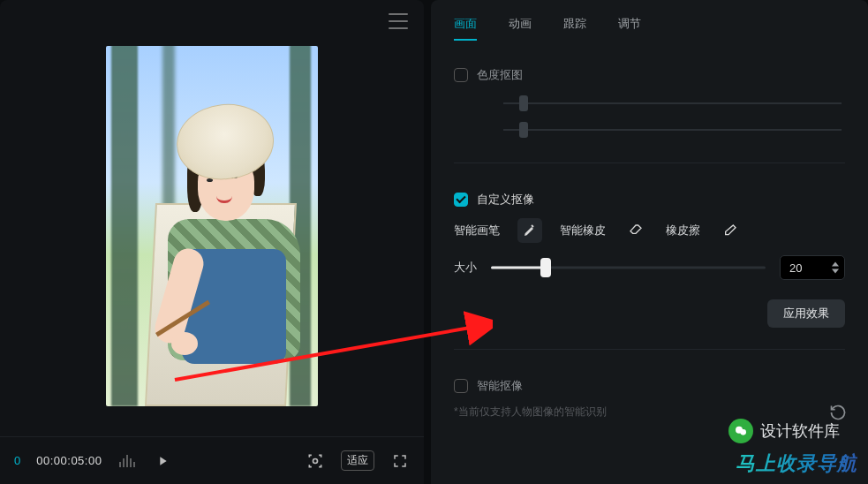  What do you see at coordinates (461, 200) in the screenshot?
I see `custom-matte-checkbox` at bounding box center [461, 200].